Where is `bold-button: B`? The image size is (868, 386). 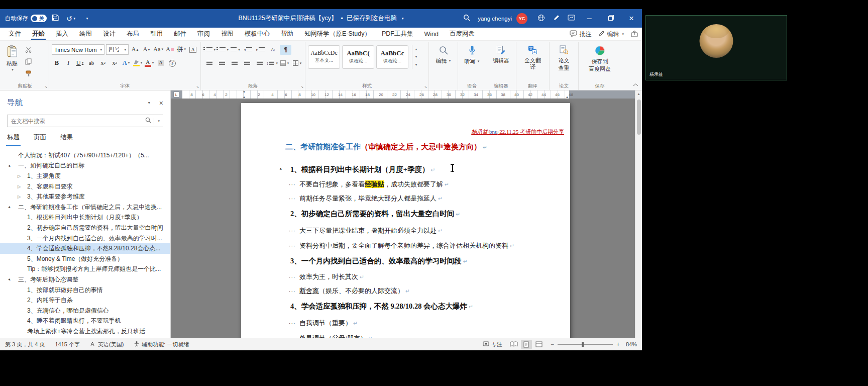
bold-button: B is located at coordinates (57, 63).